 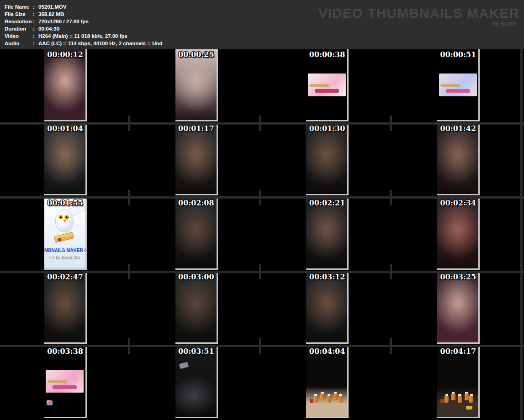 What do you see at coordinates (459, 55) in the screenshot?
I see `timestamp-label: 00:00:51` at bounding box center [459, 55].